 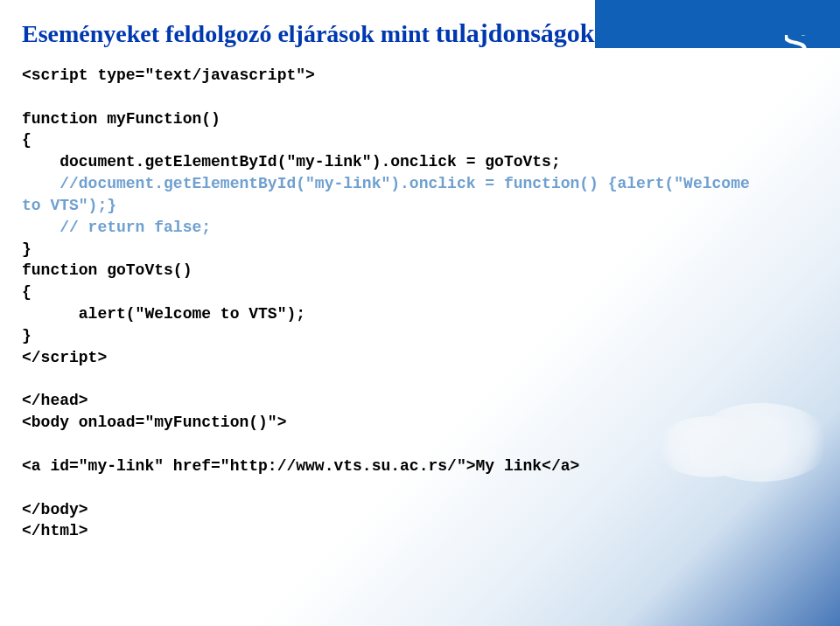 What do you see at coordinates (116, 227) in the screenshot?
I see `code-comment: // return false;` at bounding box center [116, 227].